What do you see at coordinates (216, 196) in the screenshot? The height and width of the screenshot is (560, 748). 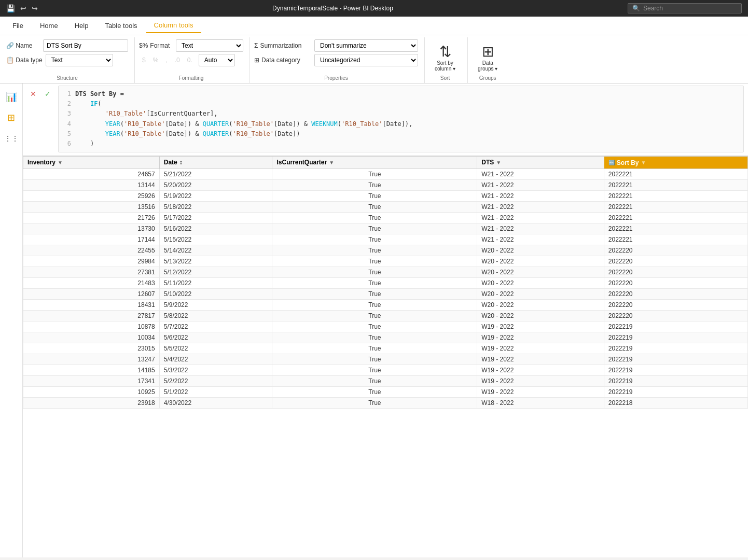 I see `table-cell: 5/19/2022` at bounding box center [216, 196].